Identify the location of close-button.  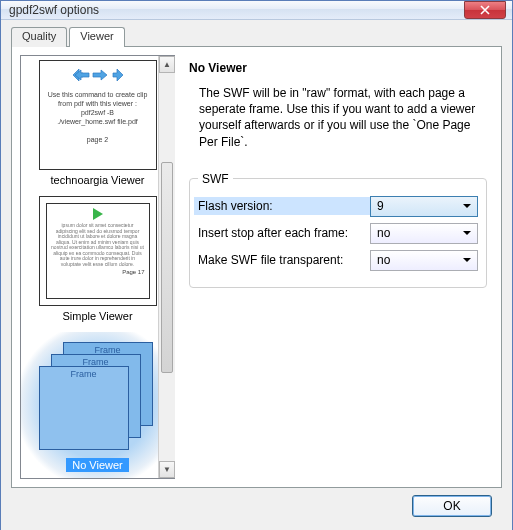
(485, 10).